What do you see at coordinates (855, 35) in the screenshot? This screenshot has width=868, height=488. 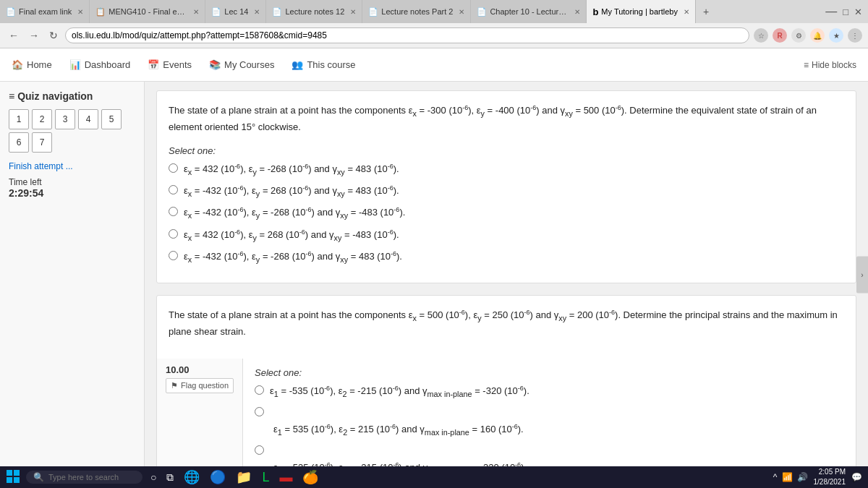 I see `menu-icon: ⋮` at bounding box center [855, 35].